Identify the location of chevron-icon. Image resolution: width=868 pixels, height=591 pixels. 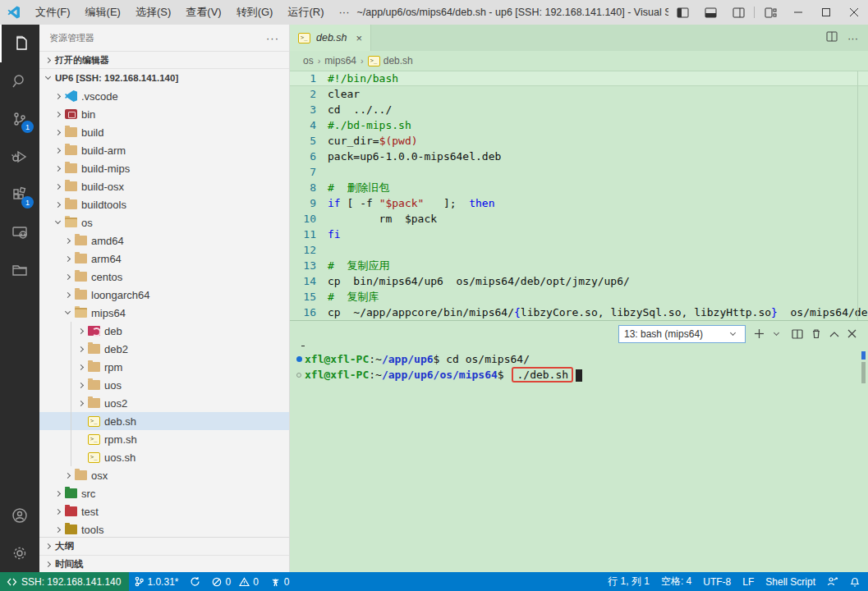
(57, 222).